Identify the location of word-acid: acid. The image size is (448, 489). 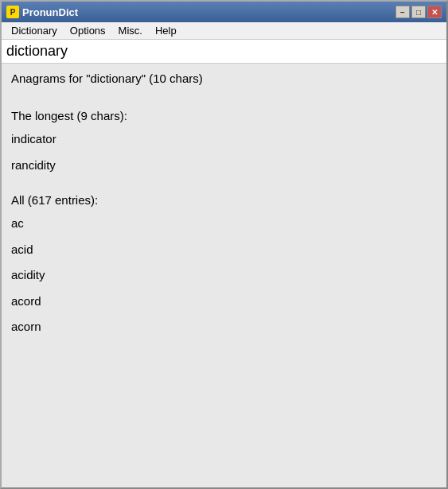
(224, 250).